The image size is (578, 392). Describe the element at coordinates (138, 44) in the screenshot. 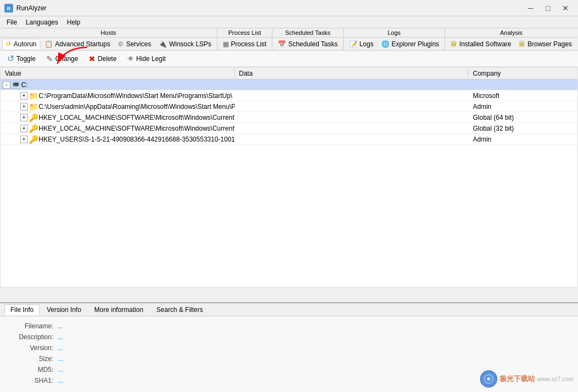

I see `services-label: Services` at that location.